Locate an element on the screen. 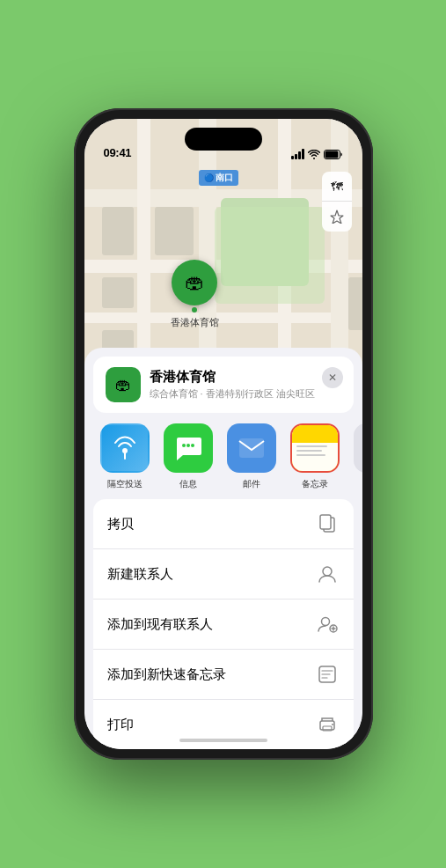 This screenshot has width=446, height=868. map-controls: 🗺 is located at coordinates (337, 202).